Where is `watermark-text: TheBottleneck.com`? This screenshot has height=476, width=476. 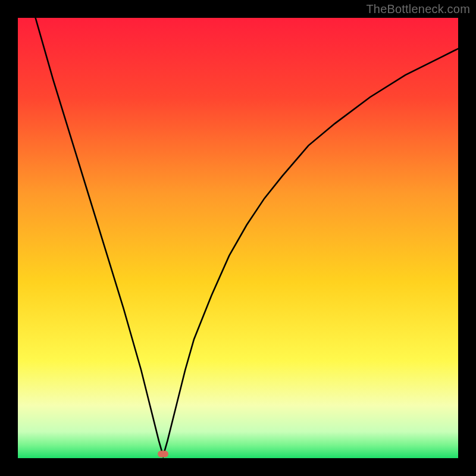
watermark-text: TheBottleneck.com is located at coordinates (418, 10).